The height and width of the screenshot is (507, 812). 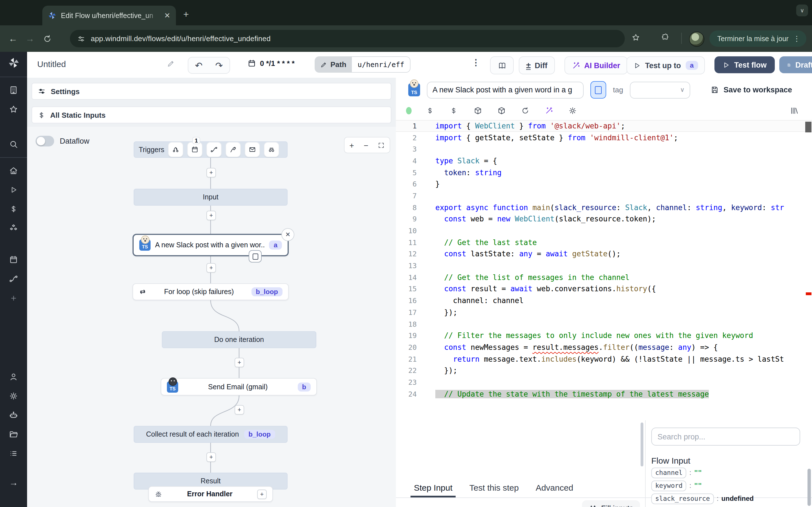 What do you see at coordinates (366, 145) in the screenshot?
I see `zoom-out-icon: −` at bounding box center [366, 145].